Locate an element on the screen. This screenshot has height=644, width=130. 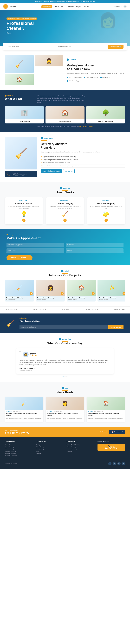
nav-pages: Pages is located at coordinates (79, 6).